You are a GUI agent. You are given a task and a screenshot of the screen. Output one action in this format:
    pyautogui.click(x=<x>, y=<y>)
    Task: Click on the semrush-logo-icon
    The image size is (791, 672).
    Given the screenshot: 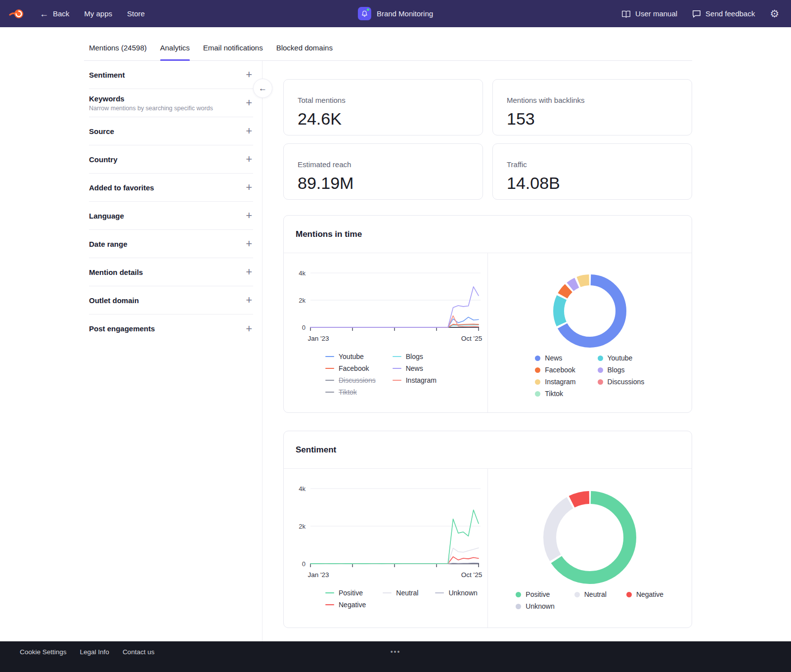 What is the action you would take?
    pyautogui.click(x=17, y=14)
    